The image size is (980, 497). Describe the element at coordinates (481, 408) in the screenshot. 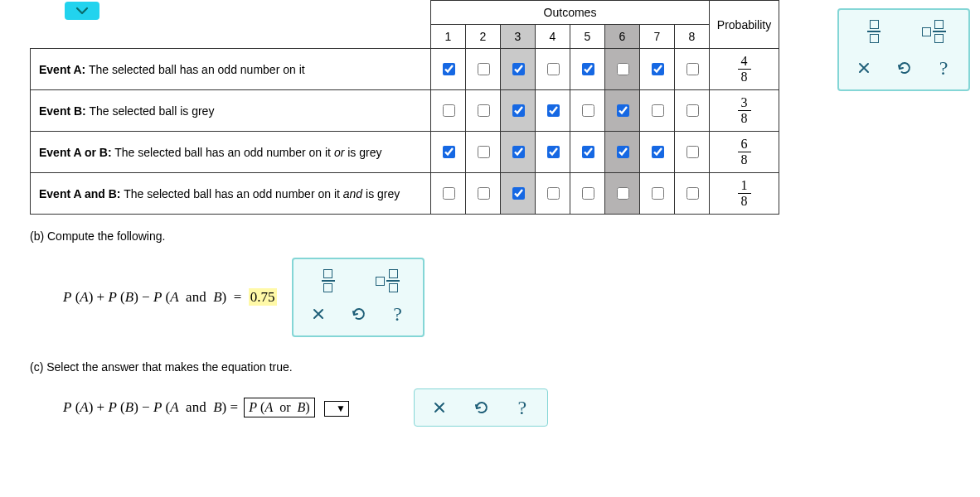

I see `undo-button-c` at that location.